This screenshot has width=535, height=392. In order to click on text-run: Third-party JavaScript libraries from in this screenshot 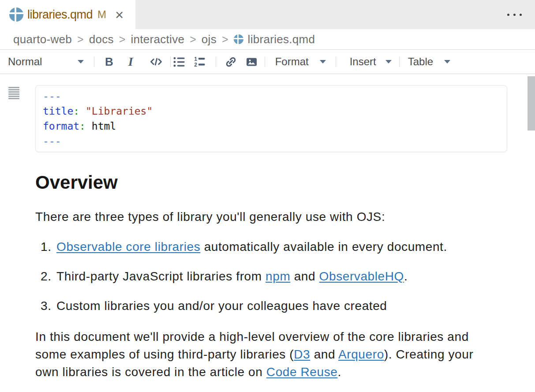, I will do `click(161, 276)`.